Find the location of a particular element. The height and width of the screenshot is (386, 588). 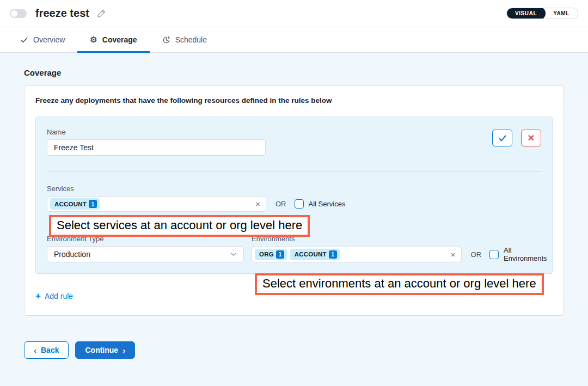

close-icon: ✕ is located at coordinates (531, 138).